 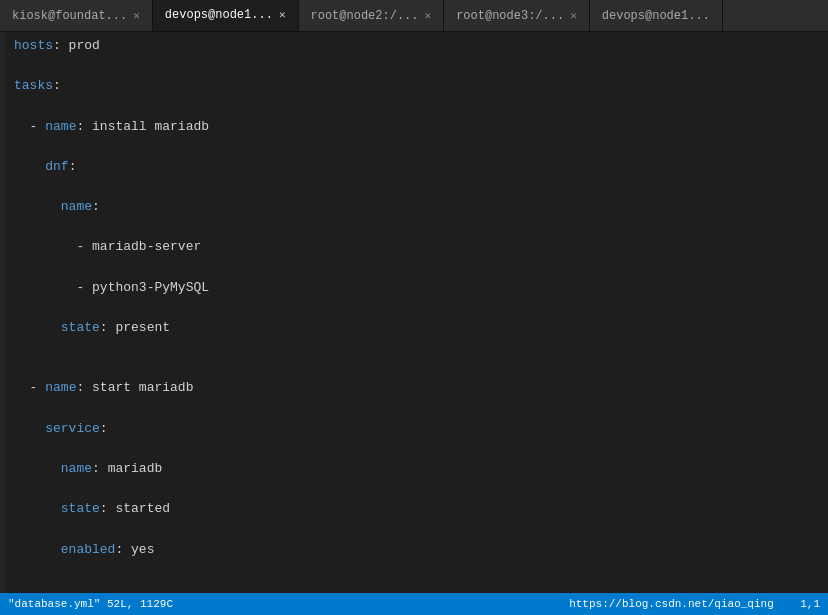 I want to click on tab-kiosk-label: kiosk@foundat..., so click(x=70, y=16).